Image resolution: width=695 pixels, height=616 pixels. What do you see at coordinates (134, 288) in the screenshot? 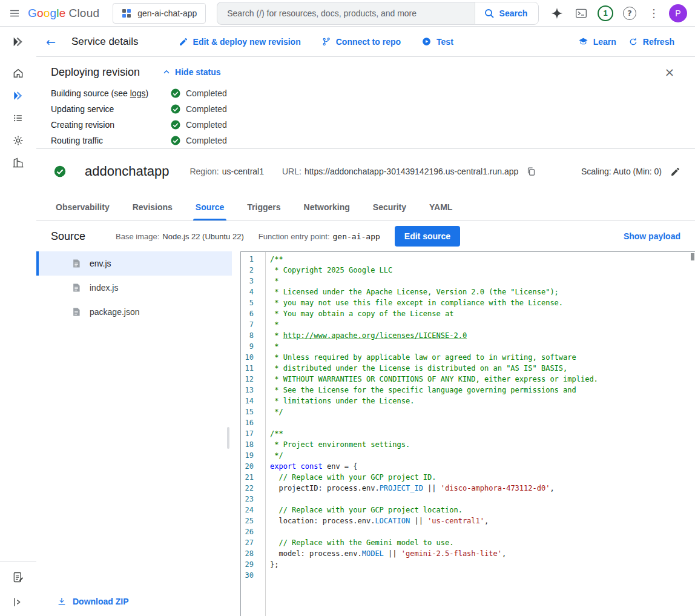
I see `file-row-index-js: index.js` at bounding box center [134, 288].